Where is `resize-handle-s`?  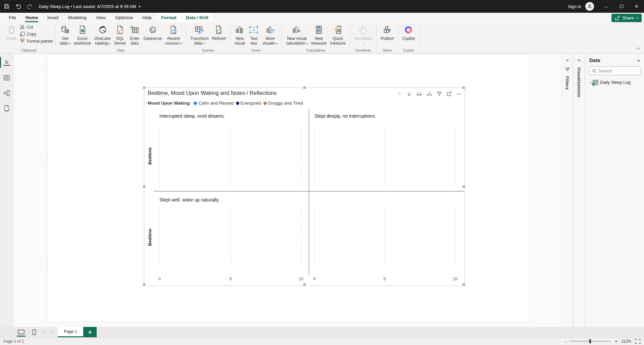
resize-handle-s is located at coordinates (305, 284).